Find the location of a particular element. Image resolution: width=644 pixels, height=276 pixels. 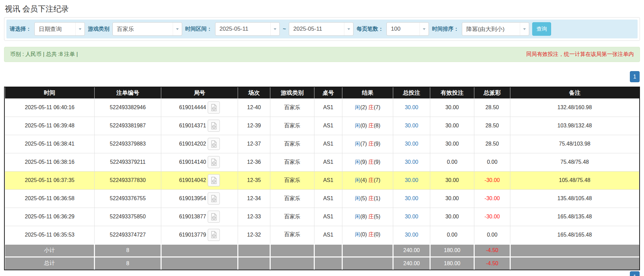

valid-bet-cell: 0.00 is located at coordinates (452, 162).